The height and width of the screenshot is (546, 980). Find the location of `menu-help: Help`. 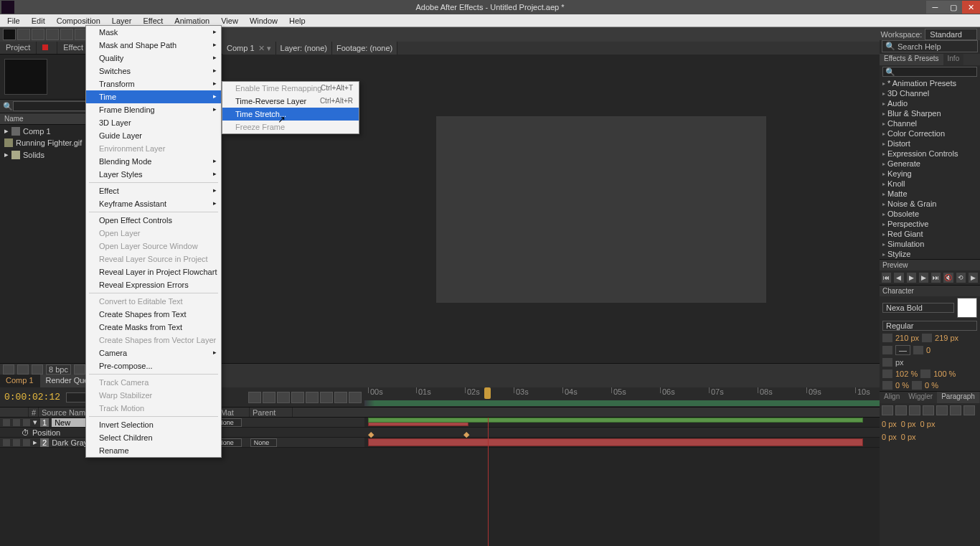

menu-help: Help is located at coordinates (297, 21).